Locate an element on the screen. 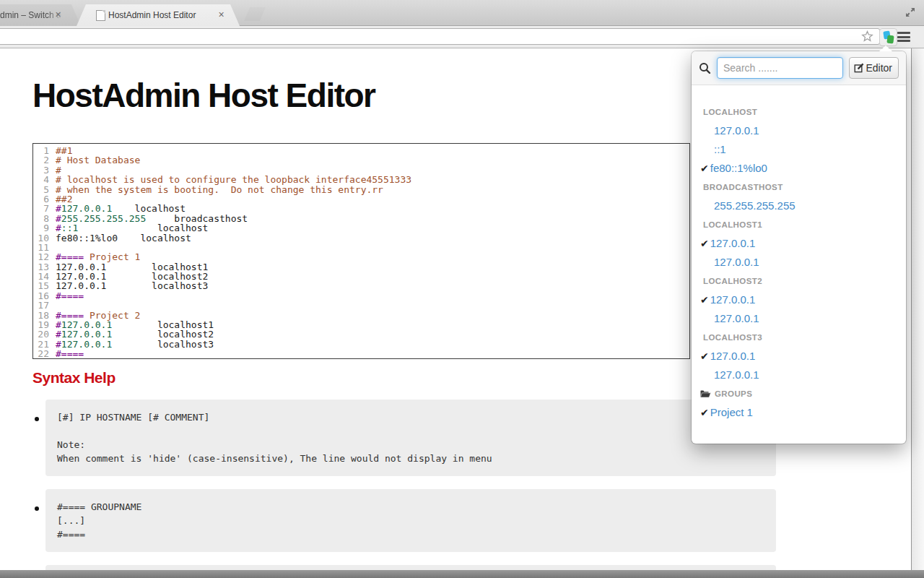 The width and height of the screenshot is (924, 578). host-entry: ✔fe80::1%lo0 is located at coordinates (798, 168).